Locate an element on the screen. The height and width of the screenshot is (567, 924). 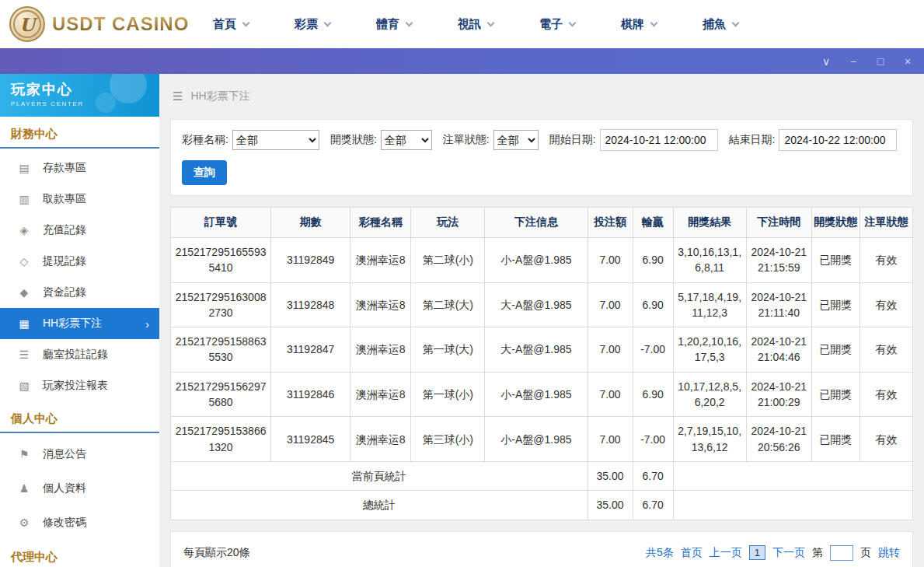
summary-row-current-page: 當前頁統計 35.00 6.70 is located at coordinates (542, 476).